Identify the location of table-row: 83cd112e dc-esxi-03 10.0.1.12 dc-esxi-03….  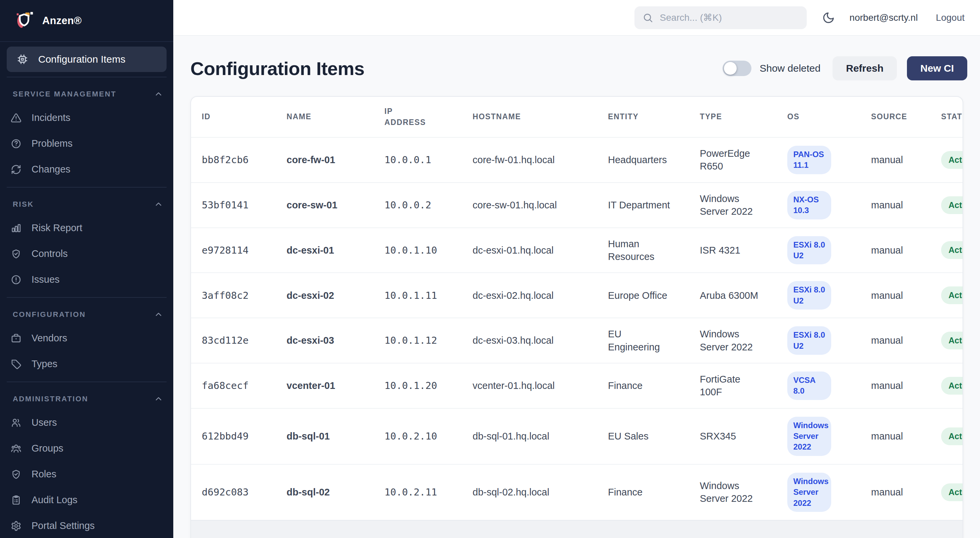
(577, 341).